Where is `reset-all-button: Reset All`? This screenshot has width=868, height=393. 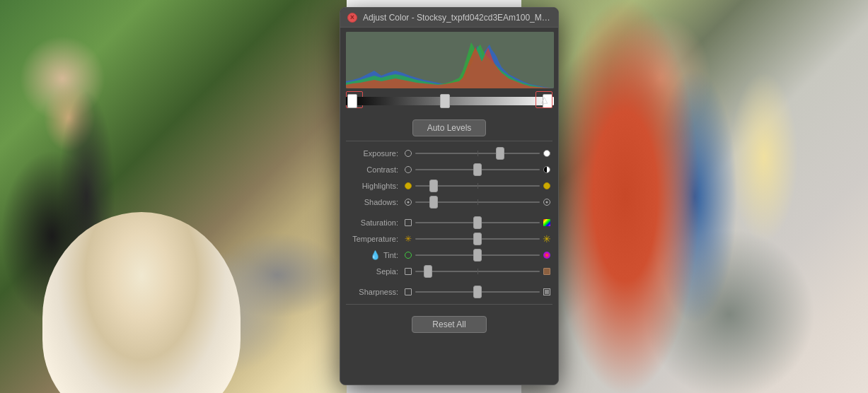 reset-all-button: Reset All is located at coordinates (449, 324).